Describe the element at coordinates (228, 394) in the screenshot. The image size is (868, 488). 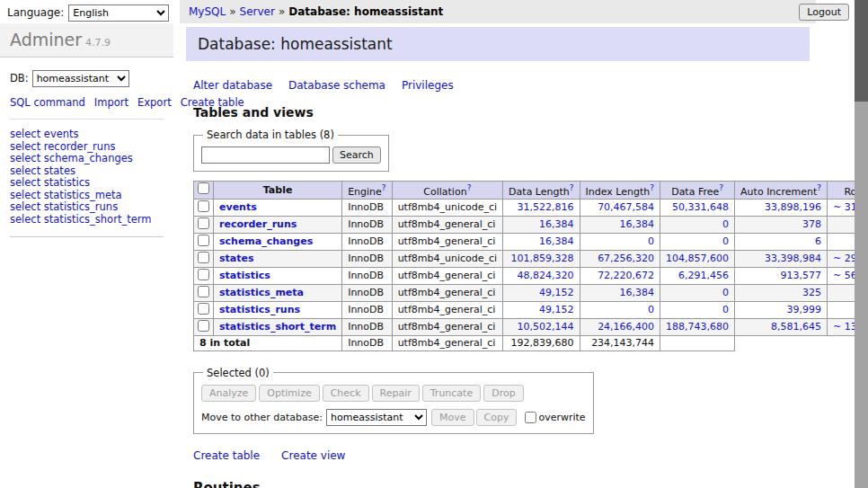
I see `analyze-button: Analyze` at that location.